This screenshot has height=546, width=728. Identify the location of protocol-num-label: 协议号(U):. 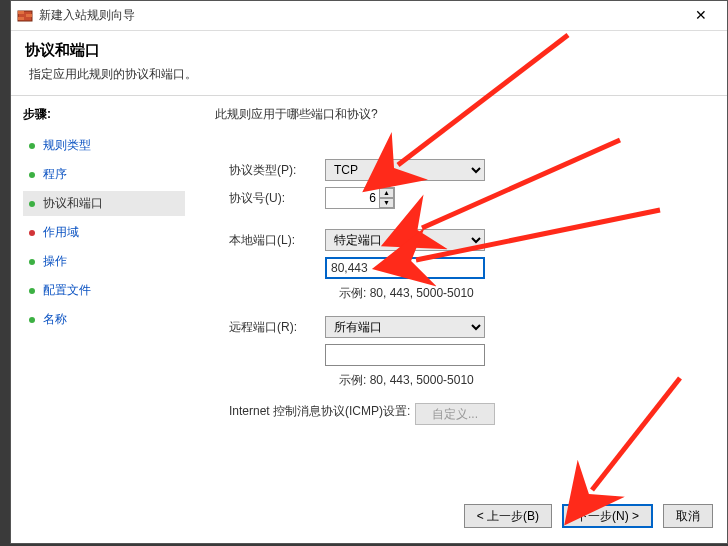
(270, 198).